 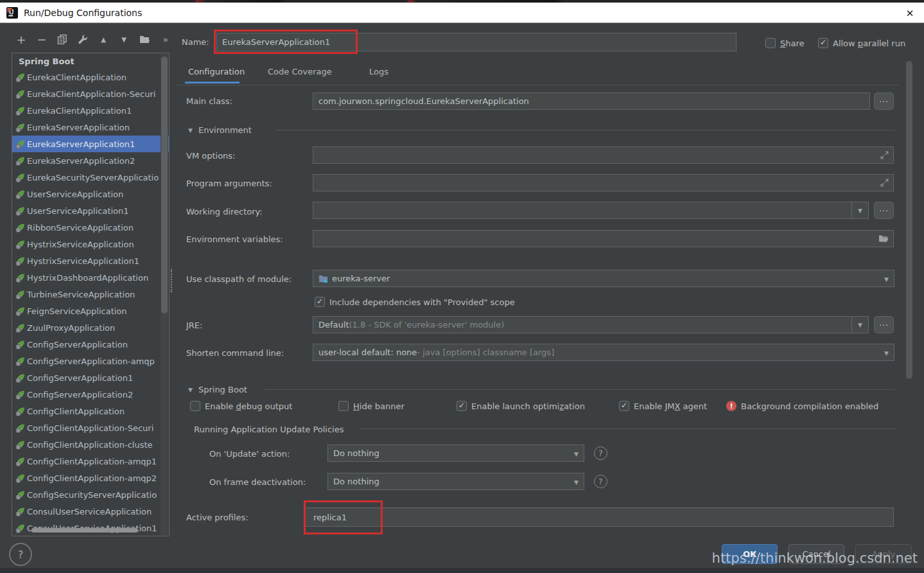 What do you see at coordinates (91, 110) in the screenshot?
I see `config-list-item: EurekaClientApplication1` at bounding box center [91, 110].